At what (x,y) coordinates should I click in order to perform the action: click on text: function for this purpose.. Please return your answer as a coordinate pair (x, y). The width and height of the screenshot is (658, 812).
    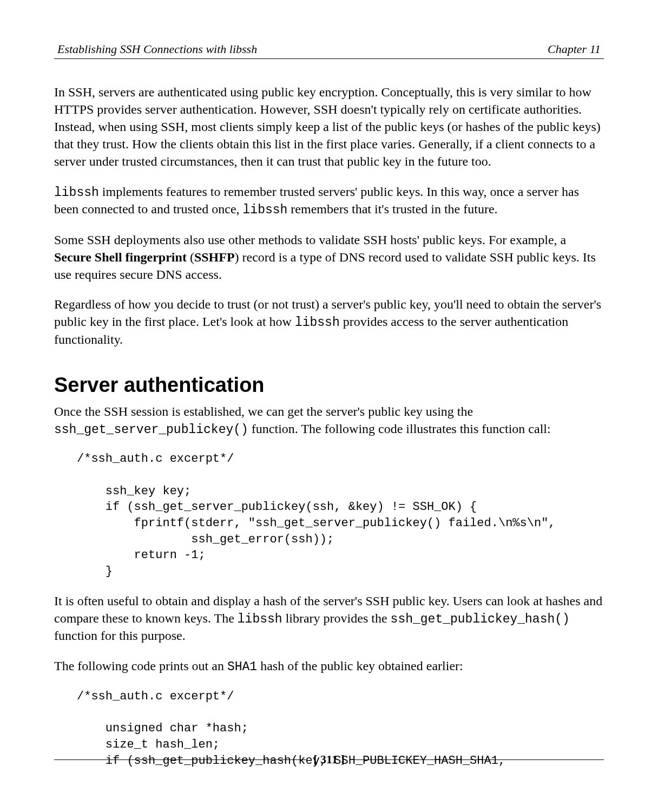
    Looking at the image, I should click on (120, 636).